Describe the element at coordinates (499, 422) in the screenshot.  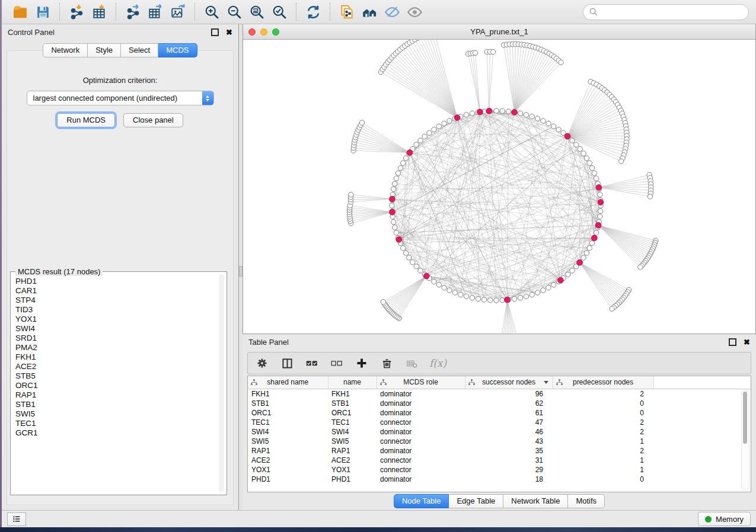
I see `table-row: TEC1TEC1connector472` at that location.